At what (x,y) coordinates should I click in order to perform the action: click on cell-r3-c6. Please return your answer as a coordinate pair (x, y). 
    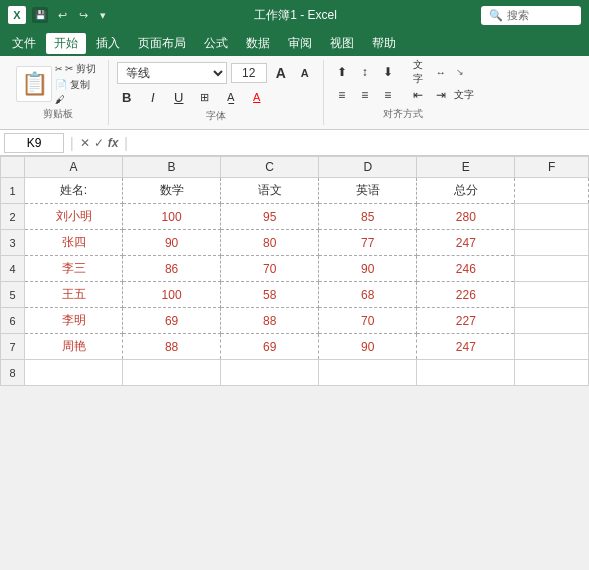
    Looking at the image, I should click on (552, 243).